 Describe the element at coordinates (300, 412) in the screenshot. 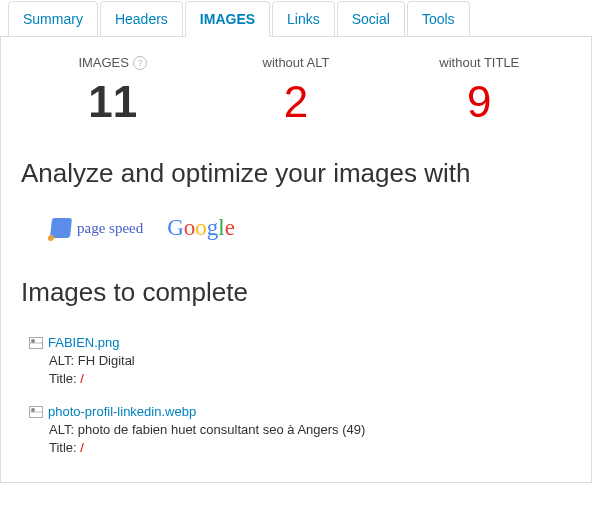

I see `image-link: photo-profil-linkedin.webp` at that location.